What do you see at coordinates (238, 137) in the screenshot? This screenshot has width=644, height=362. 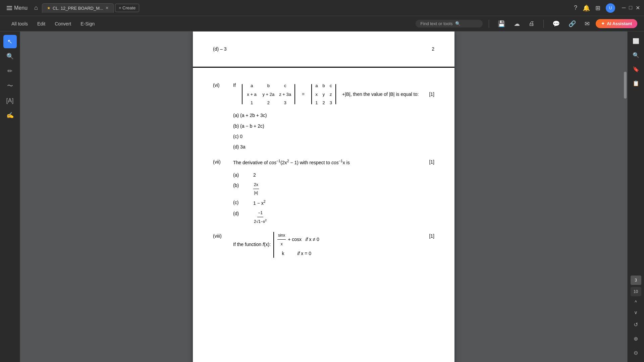 I see `q6c-text: (c) 0` at bounding box center [238, 137].